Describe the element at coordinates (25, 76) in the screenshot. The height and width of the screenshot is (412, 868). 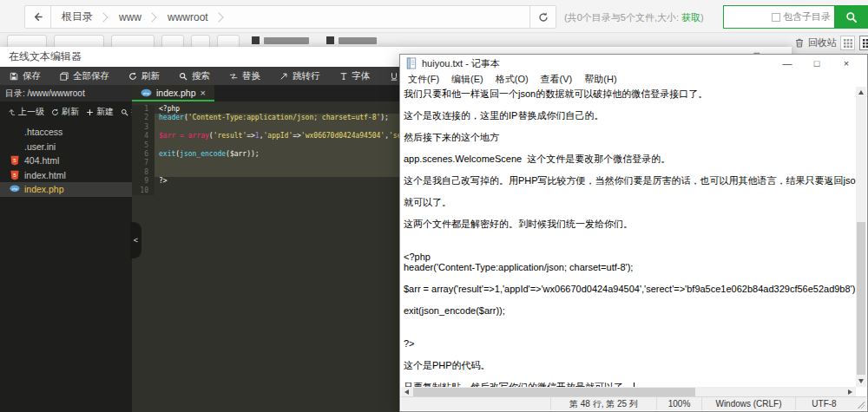
I see `toolbar-save-button: 保存` at that location.